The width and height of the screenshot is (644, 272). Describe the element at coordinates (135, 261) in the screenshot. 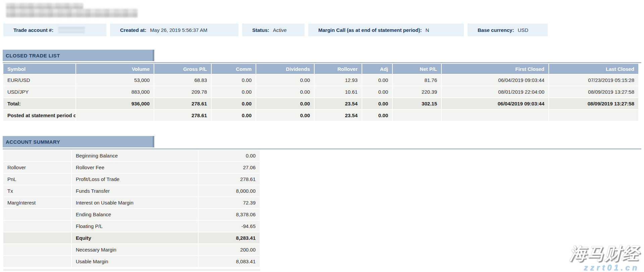

I see `cell-name: Usable Margin` at that location.